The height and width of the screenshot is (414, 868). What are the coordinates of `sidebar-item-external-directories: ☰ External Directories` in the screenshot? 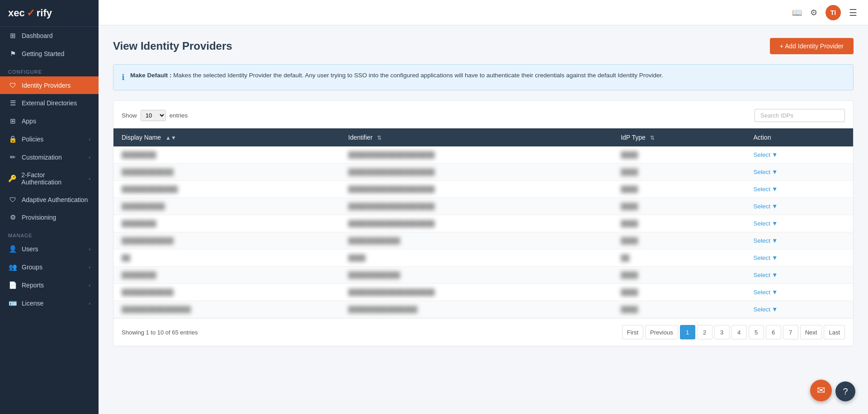 It's located at (49, 103).